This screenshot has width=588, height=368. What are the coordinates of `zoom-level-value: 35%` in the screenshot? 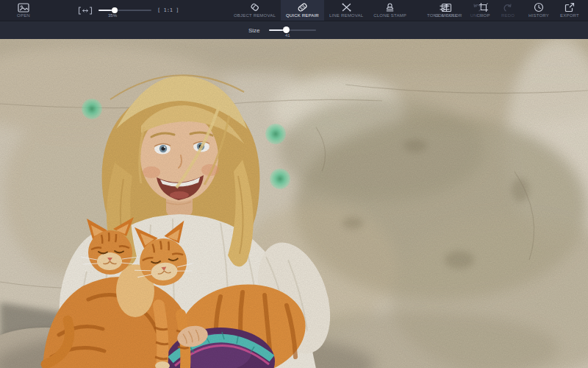 It's located at (112, 15).